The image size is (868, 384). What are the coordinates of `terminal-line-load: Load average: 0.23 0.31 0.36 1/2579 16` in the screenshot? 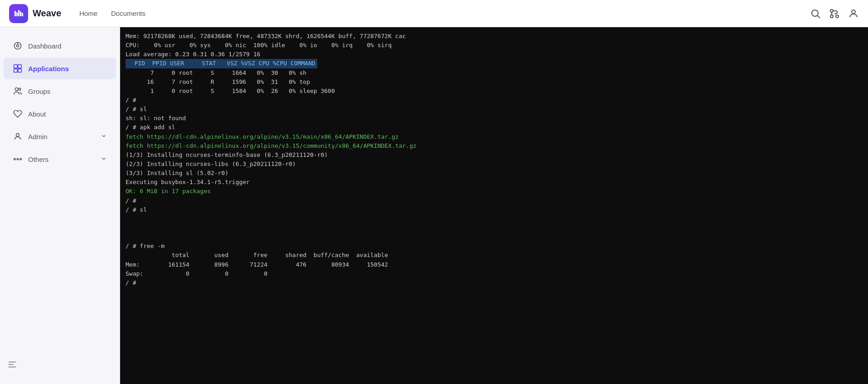 It's located at (494, 54).